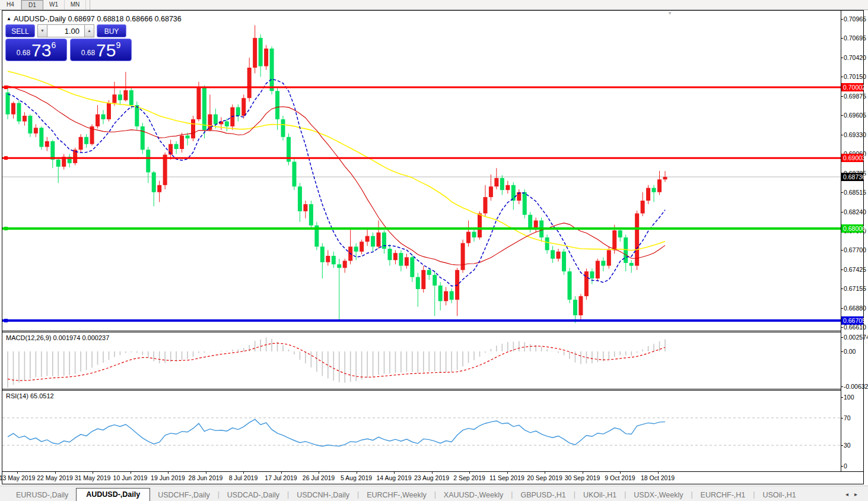 The width and height of the screenshot is (868, 501). I want to click on macd-axis-label: 0.00, so click(850, 351).